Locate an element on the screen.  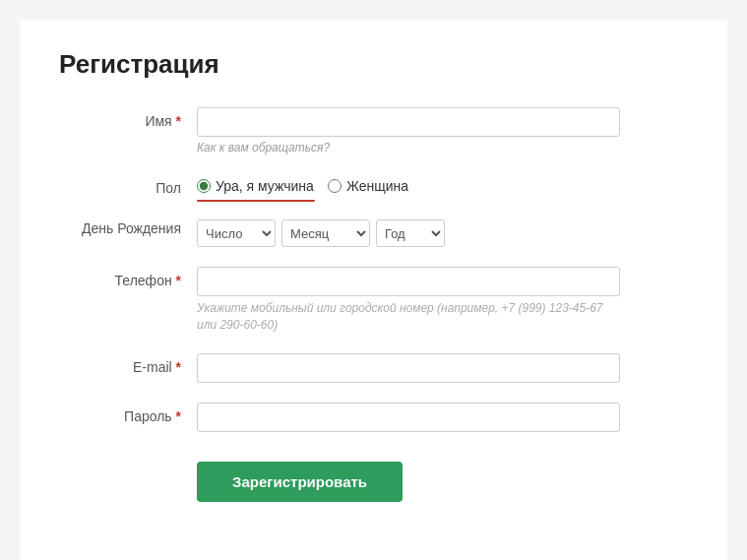
birthday-selects: Число Месяц Год is located at coordinates (443, 231).